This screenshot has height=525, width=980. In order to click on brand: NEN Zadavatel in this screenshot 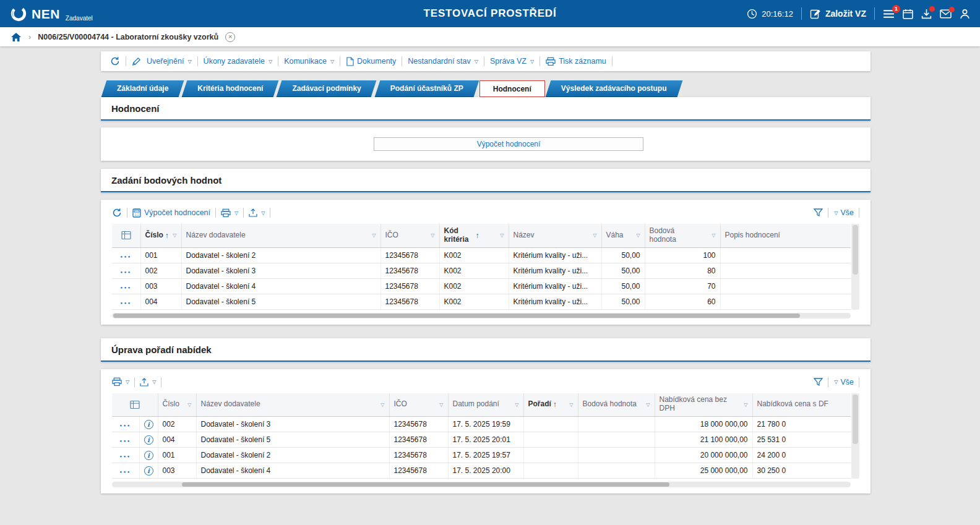, I will do `click(51, 14)`.